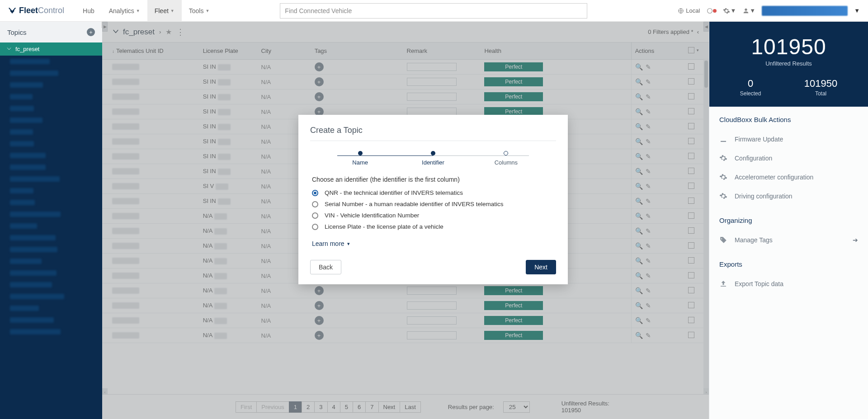 The width and height of the screenshot is (868, 419). Describe the element at coordinates (165, 11) in the screenshot. I see `nav-fleet: Fleet▼` at that location.